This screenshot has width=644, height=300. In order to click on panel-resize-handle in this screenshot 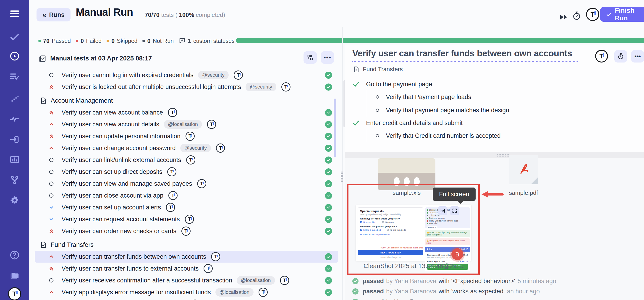, I will do `click(342, 177)`.